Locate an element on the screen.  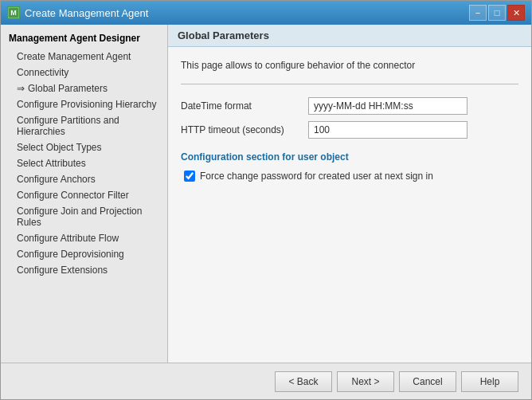
sidebar-item-label: Connectivity is located at coordinates (43, 73).